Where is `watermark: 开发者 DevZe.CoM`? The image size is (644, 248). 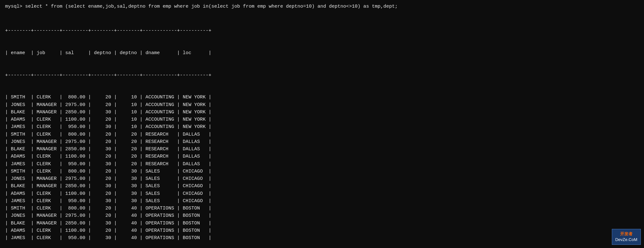
watermark: 开发者 DevZe.CoM is located at coordinates (626, 237).